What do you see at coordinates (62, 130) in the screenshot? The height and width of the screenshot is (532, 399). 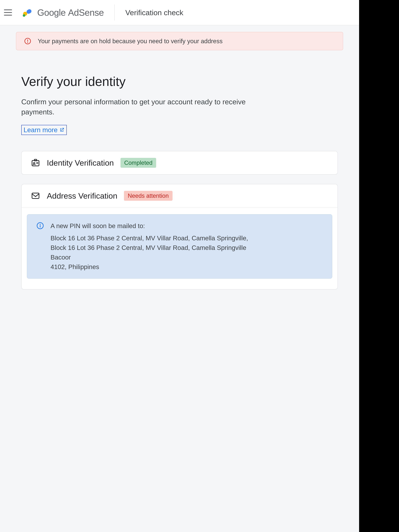 I see `external-link-icon` at bounding box center [62, 130].